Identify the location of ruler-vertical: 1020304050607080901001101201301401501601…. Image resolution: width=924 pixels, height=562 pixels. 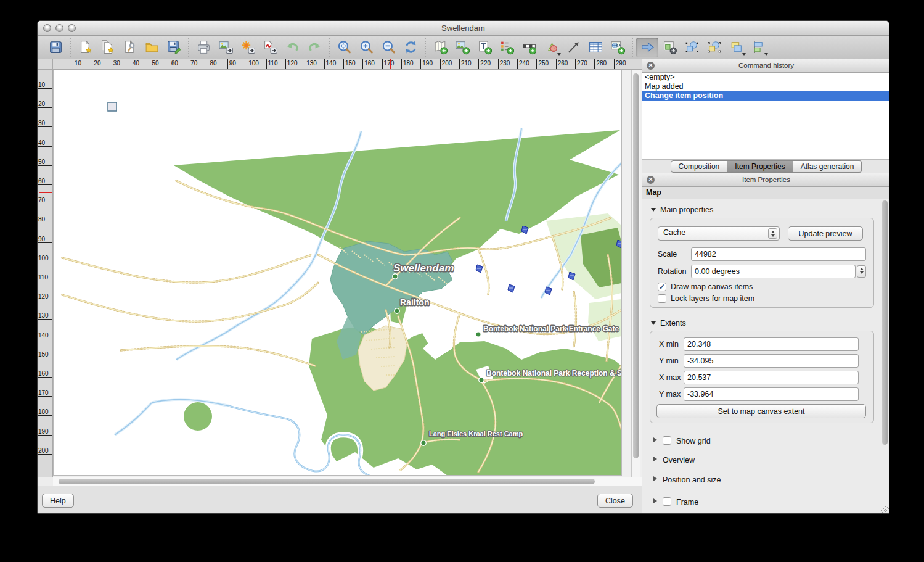
(46, 273).